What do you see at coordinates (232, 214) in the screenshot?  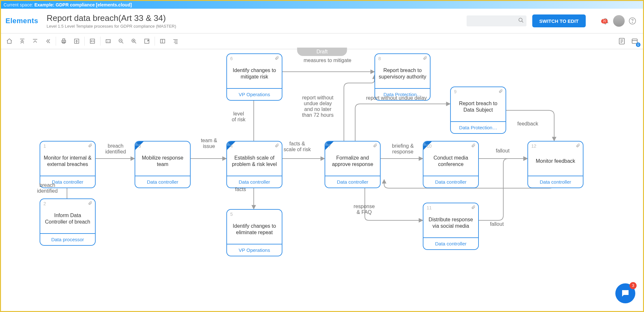 I see `node-number: 5` at bounding box center [232, 214].